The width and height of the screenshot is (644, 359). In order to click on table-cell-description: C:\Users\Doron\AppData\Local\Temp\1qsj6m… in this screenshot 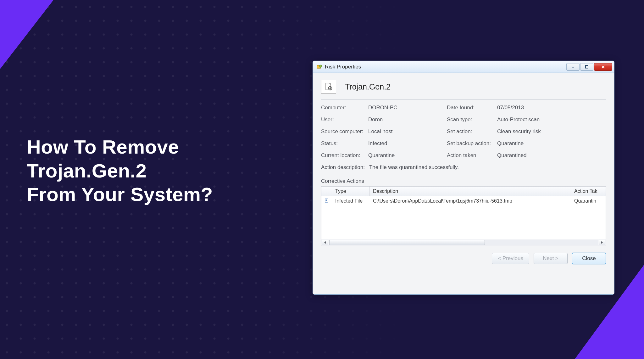, I will do `click(470, 201)`.